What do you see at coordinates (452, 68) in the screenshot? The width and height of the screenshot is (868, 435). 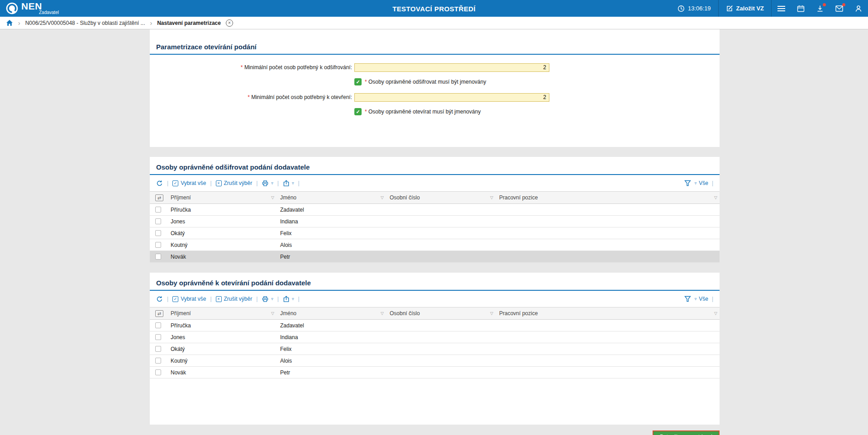 I see `decrypt-count-input` at bounding box center [452, 68].